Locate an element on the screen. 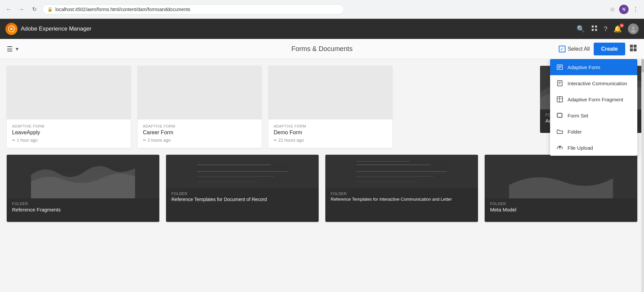  toolbar-chevron-down: ▼ is located at coordinates (17, 49).